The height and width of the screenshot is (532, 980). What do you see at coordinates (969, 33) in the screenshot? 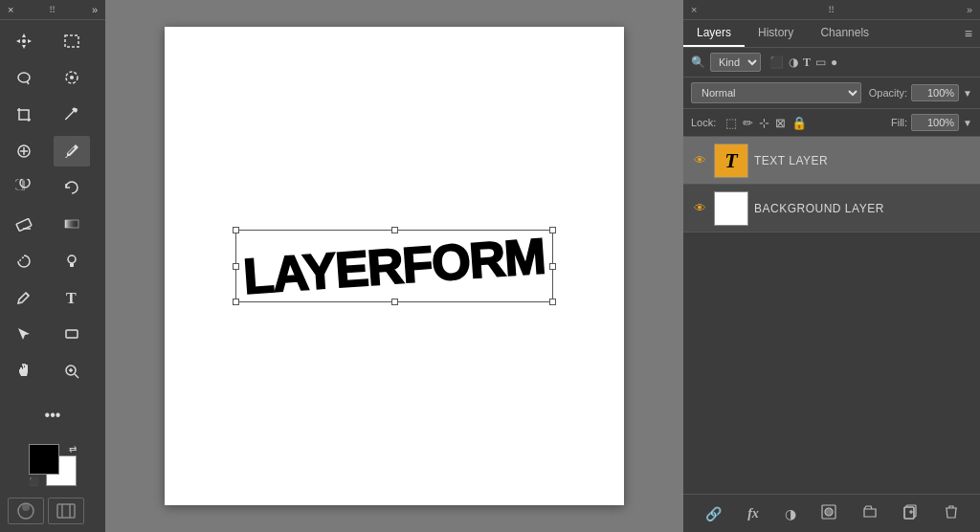
I see `panel-menu-button: ≡` at bounding box center [969, 33].